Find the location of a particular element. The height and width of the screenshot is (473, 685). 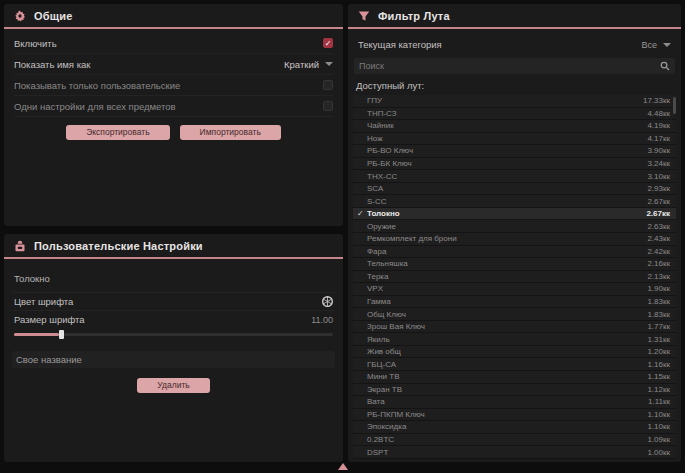

search-input is located at coordinates (510, 66).